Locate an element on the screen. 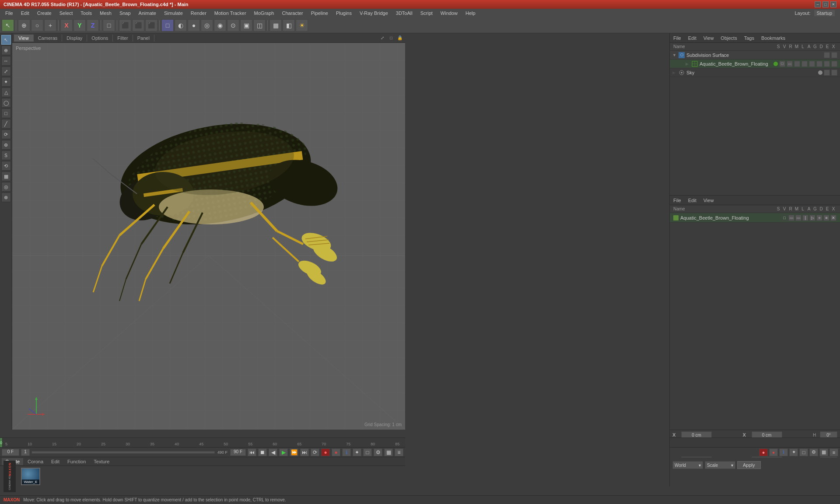 Image resolution: width=840 pixels, height=504 pixels. coord-scale-dropdown: Scale ▾ is located at coordinates (720, 465).